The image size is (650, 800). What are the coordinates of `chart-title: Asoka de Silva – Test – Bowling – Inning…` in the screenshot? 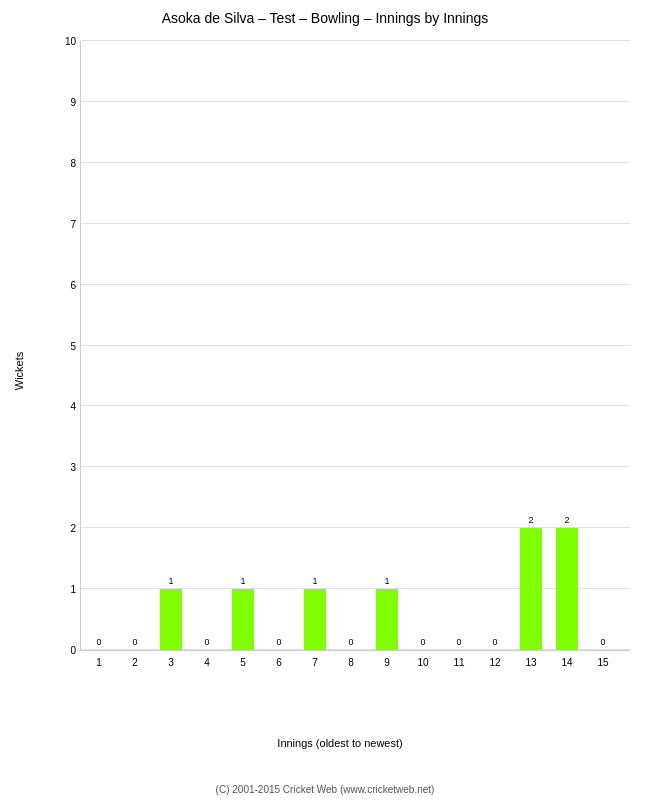 It's located at (326, 18).